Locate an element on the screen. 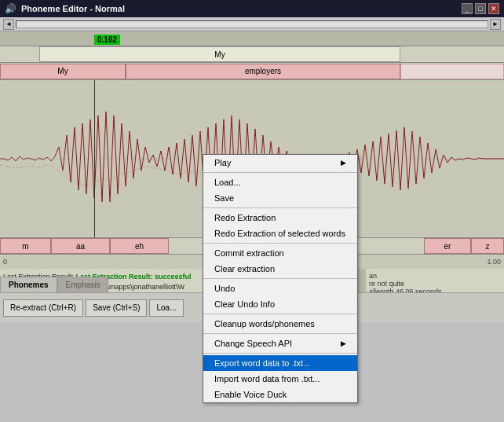 This screenshot has height=422, width=504. menu-play-label: Play is located at coordinates (223, 163).